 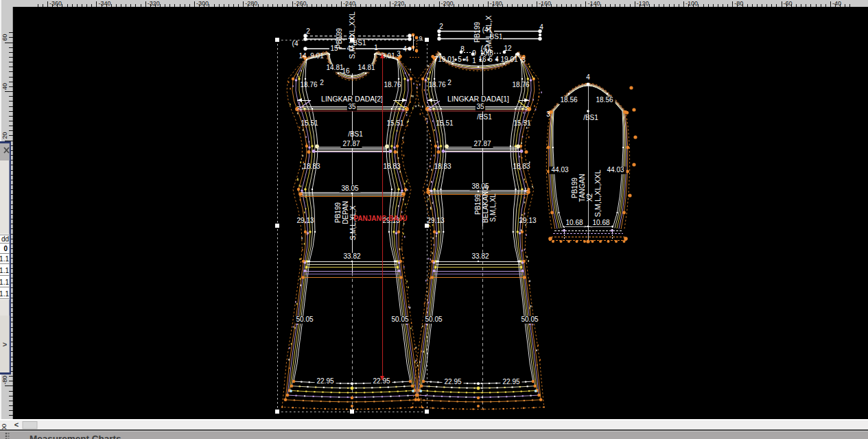 I want to click on svg-text: DEPAN, so click(x=346, y=213).